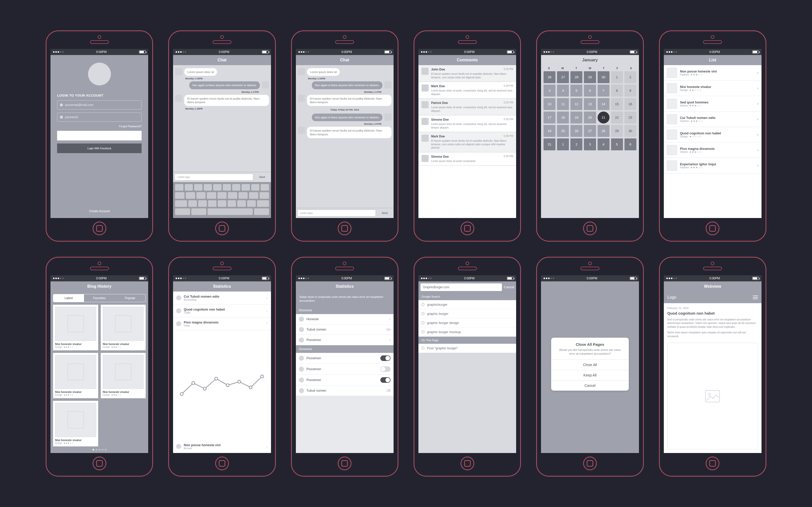 Image resolution: width=812 pixels, height=507 pixels. Describe the element at coordinates (345, 330) in the screenshot. I see `setting-row: Tubuli nomenOn` at that location.